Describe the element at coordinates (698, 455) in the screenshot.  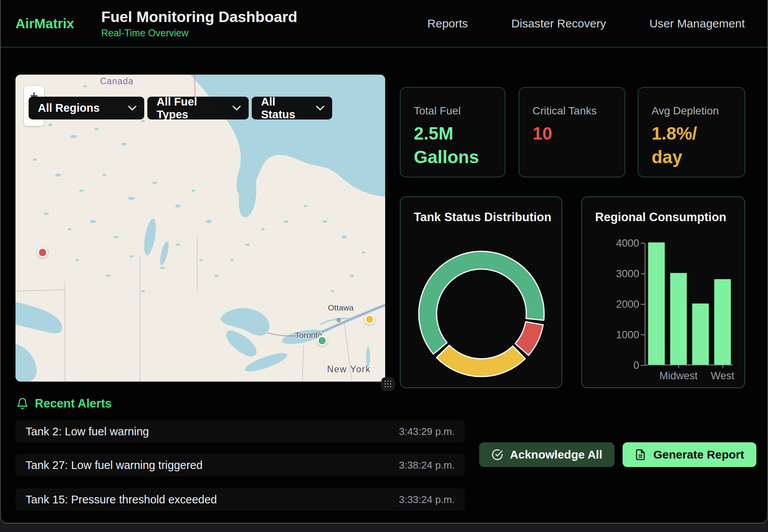
I see `generate-report-label: Generate Report` at that location.